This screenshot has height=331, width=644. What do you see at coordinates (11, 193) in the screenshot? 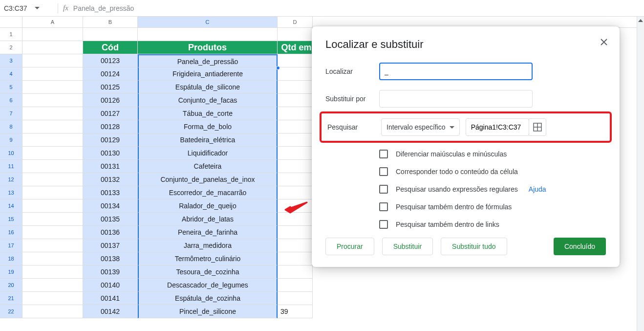
I see `row-header: 13` at bounding box center [11, 193].